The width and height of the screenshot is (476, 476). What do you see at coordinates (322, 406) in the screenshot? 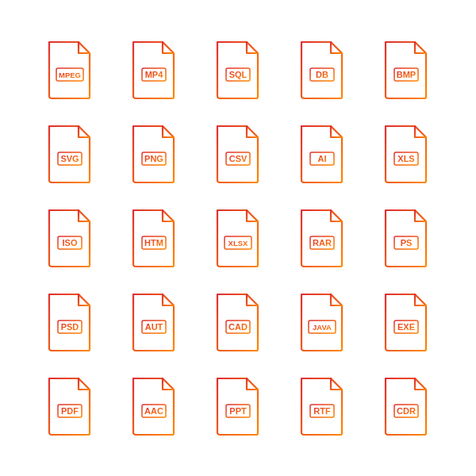
I see `file-icon-rtf: RTF` at bounding box center [322, 406].